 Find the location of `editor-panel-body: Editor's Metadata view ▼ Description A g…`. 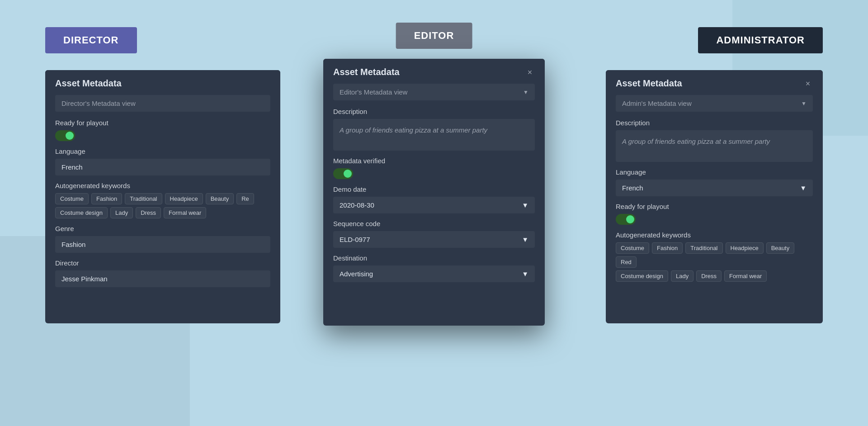

editor-panel-body: Editor's Metadata view ▼ Description A g… is located at coordinates (434, 188).